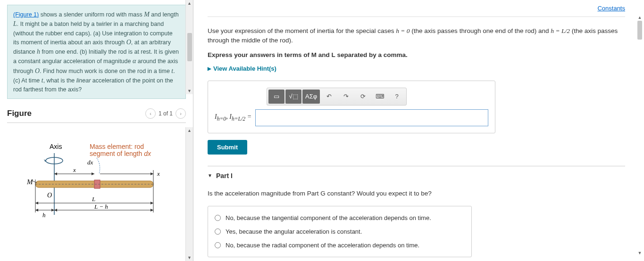 The height and width of the screenshot is (261, 644). What do you see at coordinates (372, 118) in the screenshot?
I see `answer-input` at bounding box center [372, 118].